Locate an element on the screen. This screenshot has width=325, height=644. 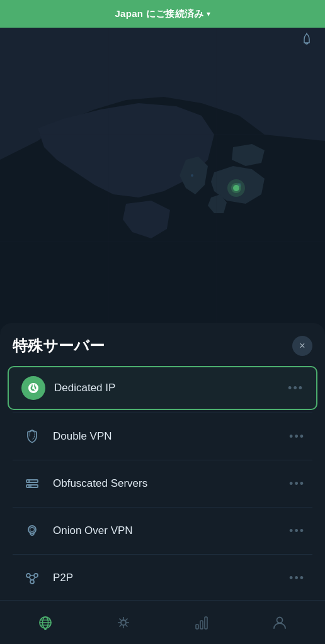
nav-globe is located at coordinates (45, 623).